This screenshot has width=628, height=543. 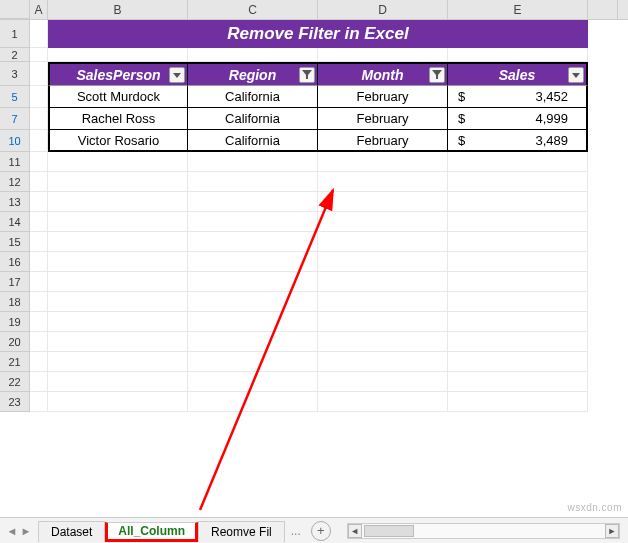 What do you see at coordinates (518, 119) in the screenshot?
I see `cell-sales: $ 4,999` at bounding box center [518, 119].